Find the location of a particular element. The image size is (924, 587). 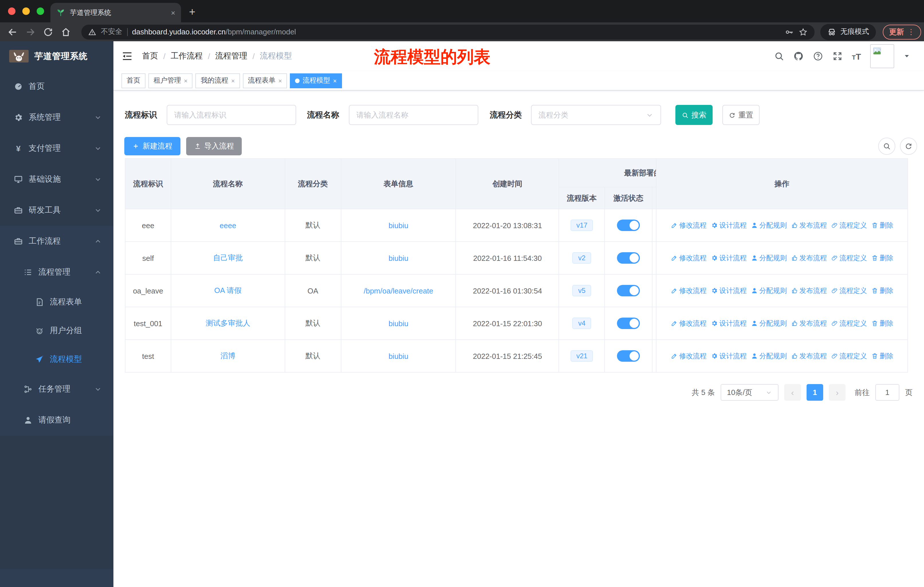

form-info-link: /bpm/oa/leave/create is located at coordinates (398, 291).